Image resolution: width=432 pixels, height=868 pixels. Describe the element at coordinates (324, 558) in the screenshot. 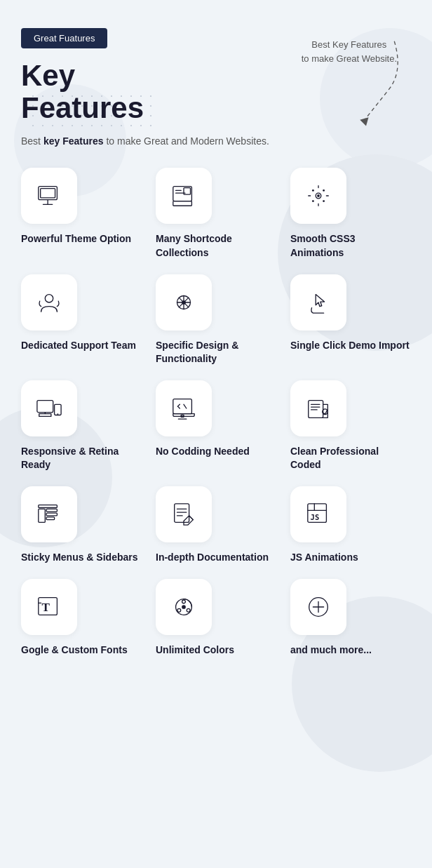

I see `js-animations-label: JS Animations` at that location.